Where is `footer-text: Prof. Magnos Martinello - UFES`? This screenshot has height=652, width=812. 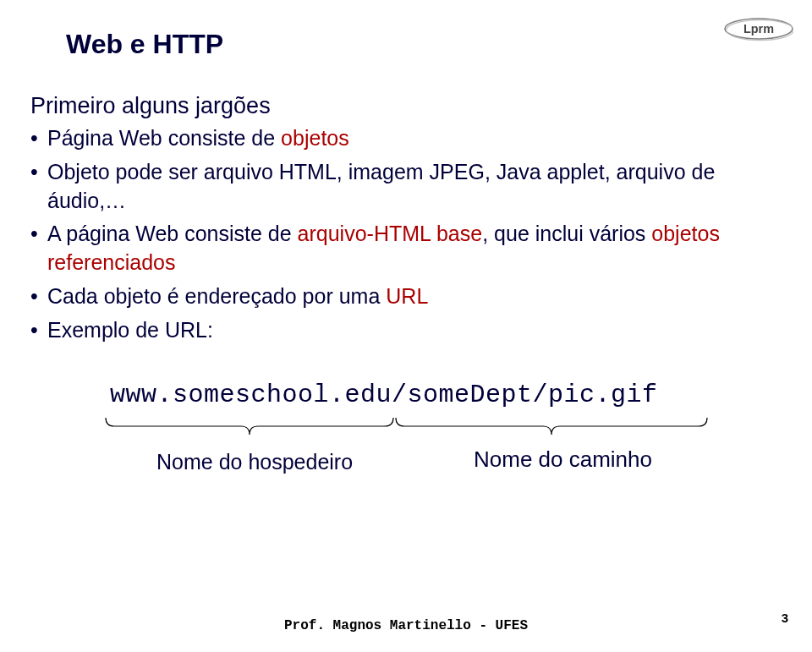
footer-text: Prof. Magnos Martinello - UFES is located at coordinates (406, 626).